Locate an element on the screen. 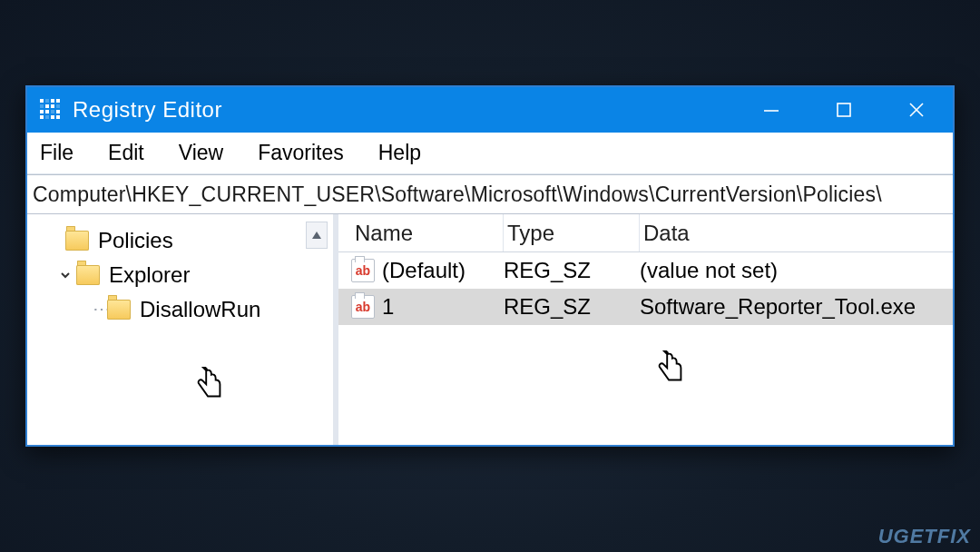  menu-favorites: Favorites is located at coordinates (301, 153).